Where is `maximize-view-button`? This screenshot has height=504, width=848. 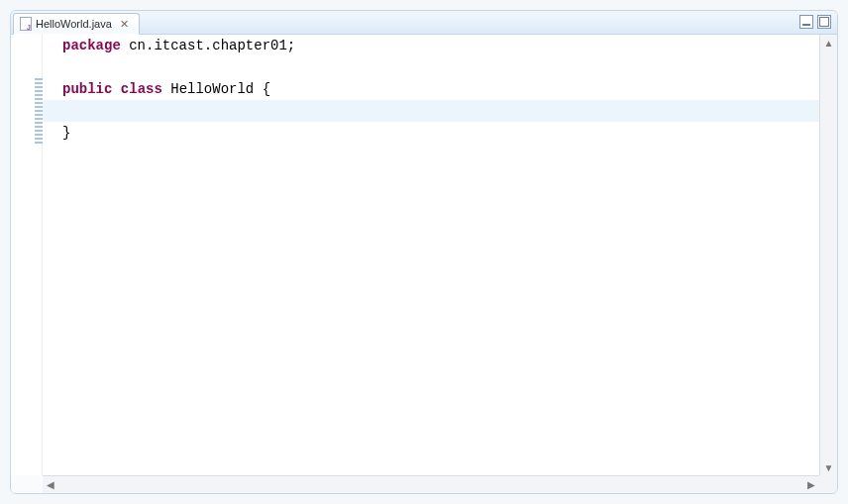
maximize-view-button is located at coordinates (824, 22).